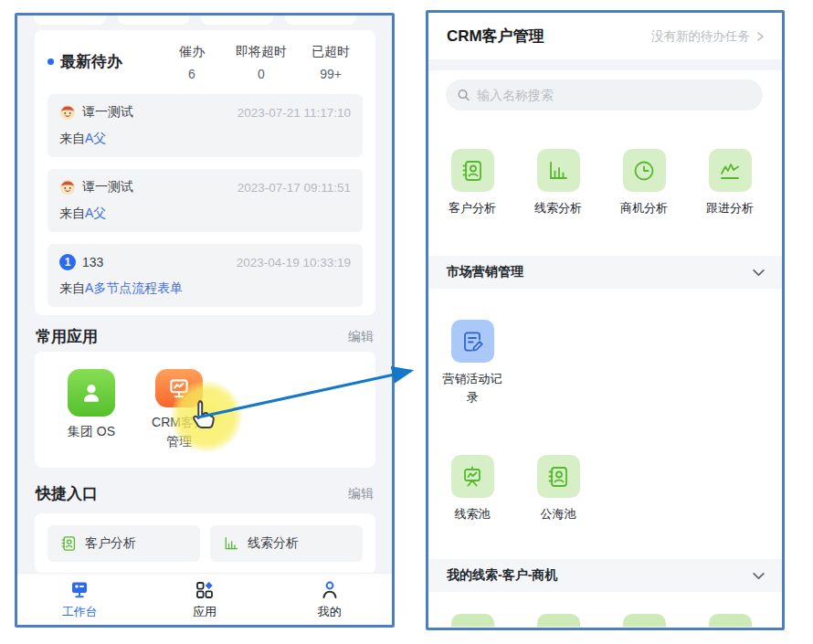 The height and width of the screenshot is (644, 813). What do you see at coordinates (601, 183) in the screenshot?
I see `analysis-row: 客户分析 线索分析 商机分析` at bounding box center [601, 183].